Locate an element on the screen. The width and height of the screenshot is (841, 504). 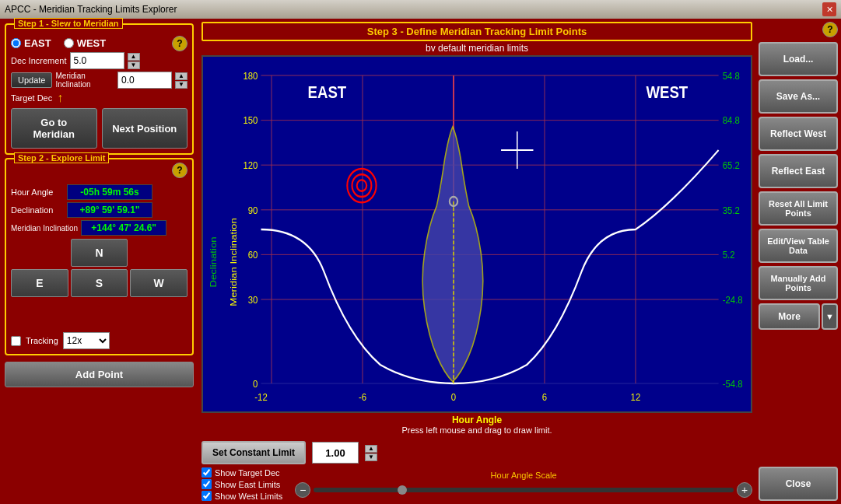
next-position-button: Next Position is located at coordinates (145, 128).